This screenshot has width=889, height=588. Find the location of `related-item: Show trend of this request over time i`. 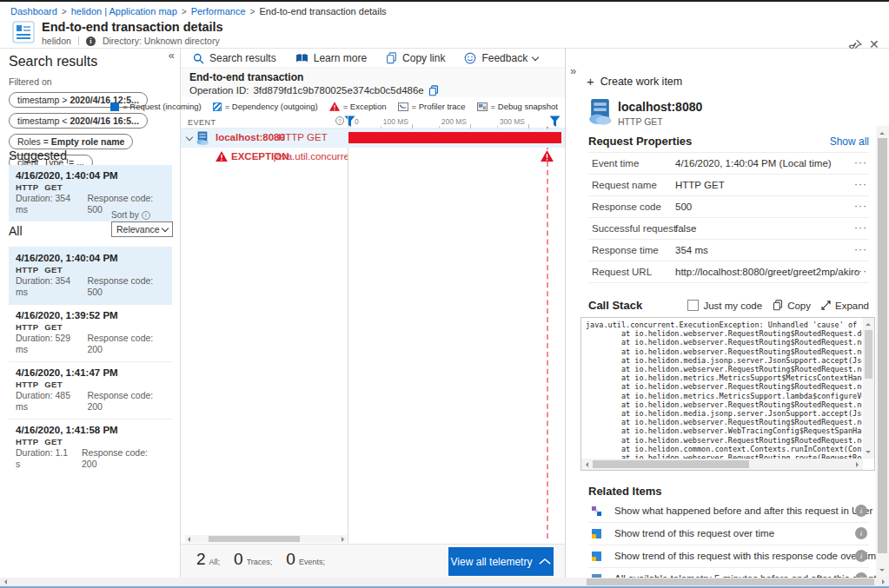

related-item: Show trend of this request over time i is located at coordinates (728, 534).